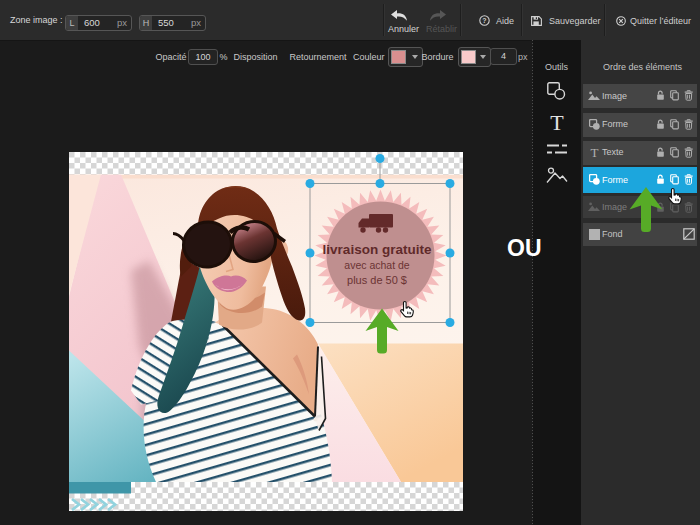  Describe the element at coordinates (377, 264) in the screenshot. I see `svg-text: avec achat de` at that location.